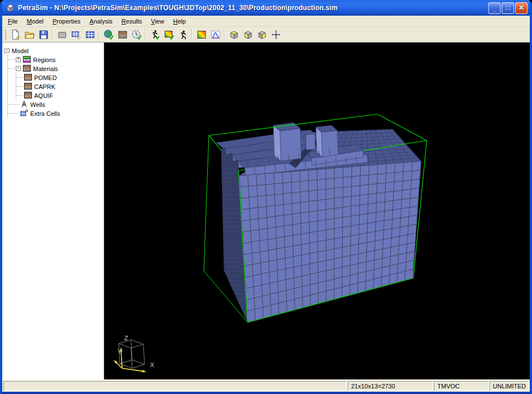 The width and height of the screenshot is (532, 394). What do you see at coordinates (123, 35) in the screenshot?
I see `materials-layers-icon` at bounding box center [123, 35].